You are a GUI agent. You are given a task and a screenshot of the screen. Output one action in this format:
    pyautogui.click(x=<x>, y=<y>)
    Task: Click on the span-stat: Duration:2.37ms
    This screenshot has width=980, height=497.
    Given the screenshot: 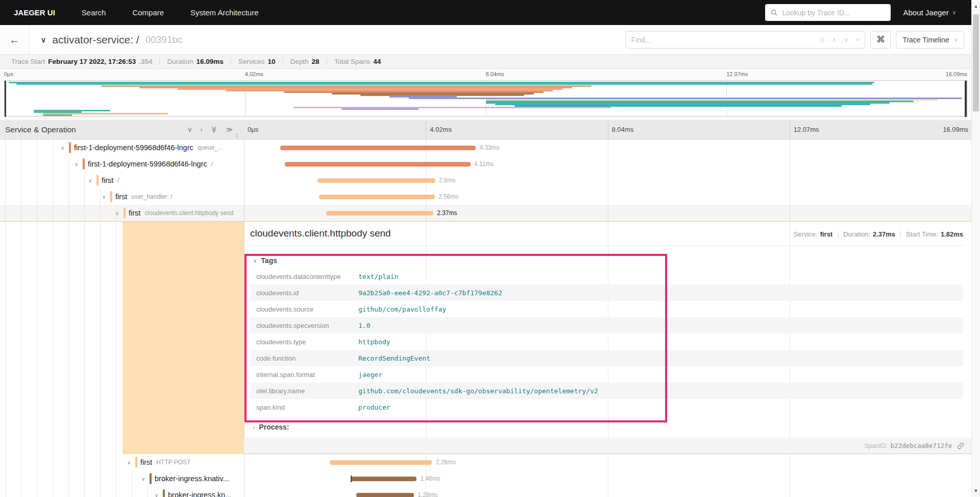 What is the action you would take?
    pyautogui.click(x=867, y=234)
    